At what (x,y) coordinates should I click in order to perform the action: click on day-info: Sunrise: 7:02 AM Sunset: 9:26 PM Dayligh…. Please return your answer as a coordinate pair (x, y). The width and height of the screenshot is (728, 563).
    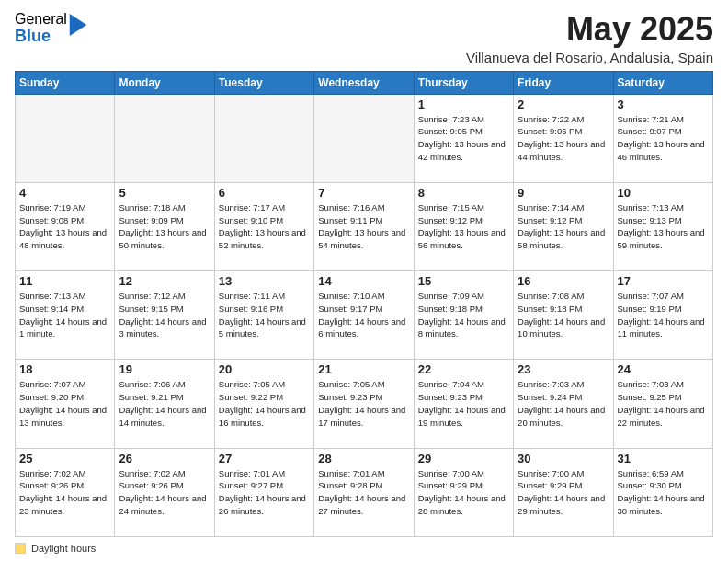
    Looking at the image, I should click on (64, 493).